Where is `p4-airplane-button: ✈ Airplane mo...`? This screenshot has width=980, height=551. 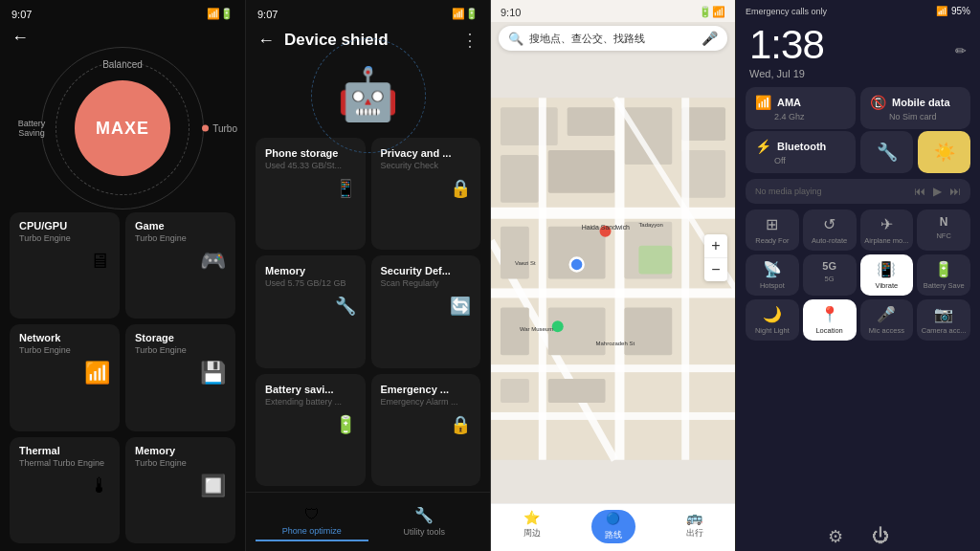
p4-airplane-button: ✈ Airplane mo... is located at coordinates (887, 230).